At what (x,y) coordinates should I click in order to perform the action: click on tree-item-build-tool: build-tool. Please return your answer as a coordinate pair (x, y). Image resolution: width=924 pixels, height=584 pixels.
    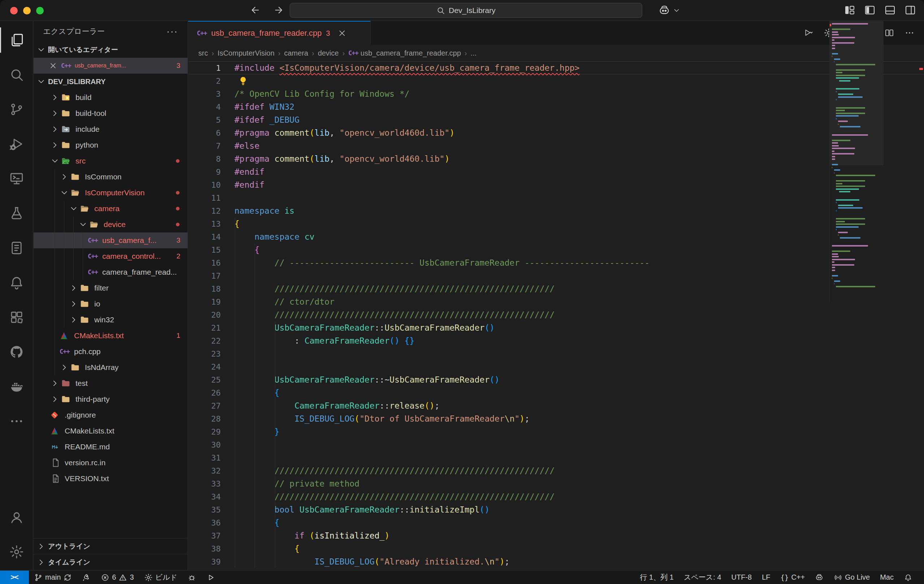
    Looking at the image, I should click on (111, 114).